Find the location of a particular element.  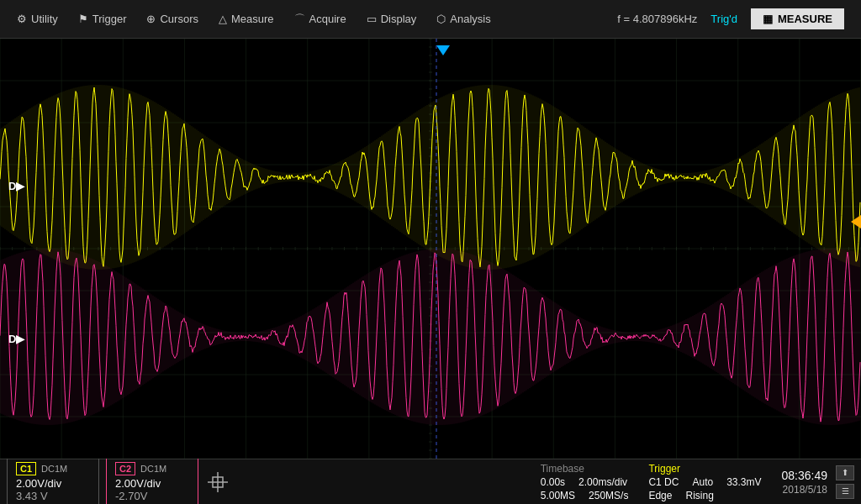

menu-measure: △ Measure is located at coordinates (246, 18).